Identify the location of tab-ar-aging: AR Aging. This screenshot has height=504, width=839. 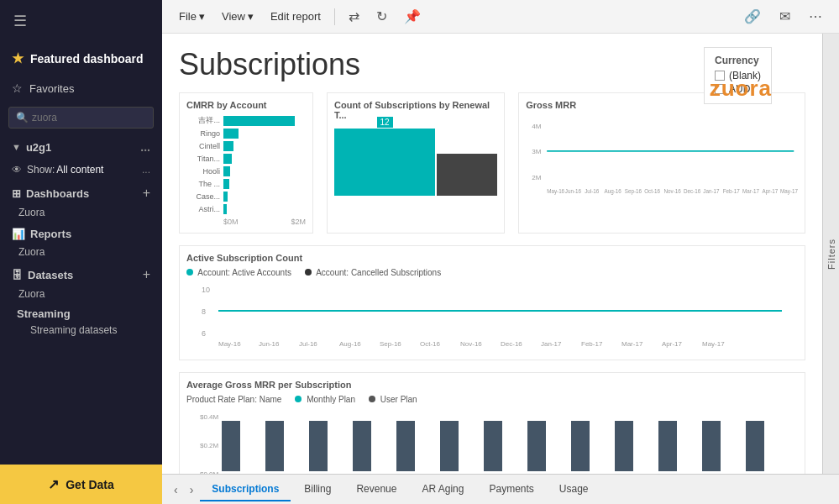
(443, 490).